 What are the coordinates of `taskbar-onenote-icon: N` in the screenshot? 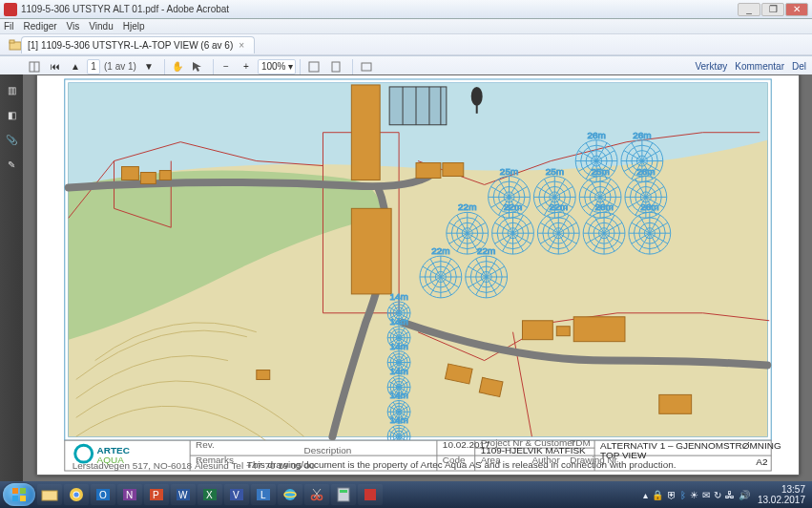 It's located at (130, 495).